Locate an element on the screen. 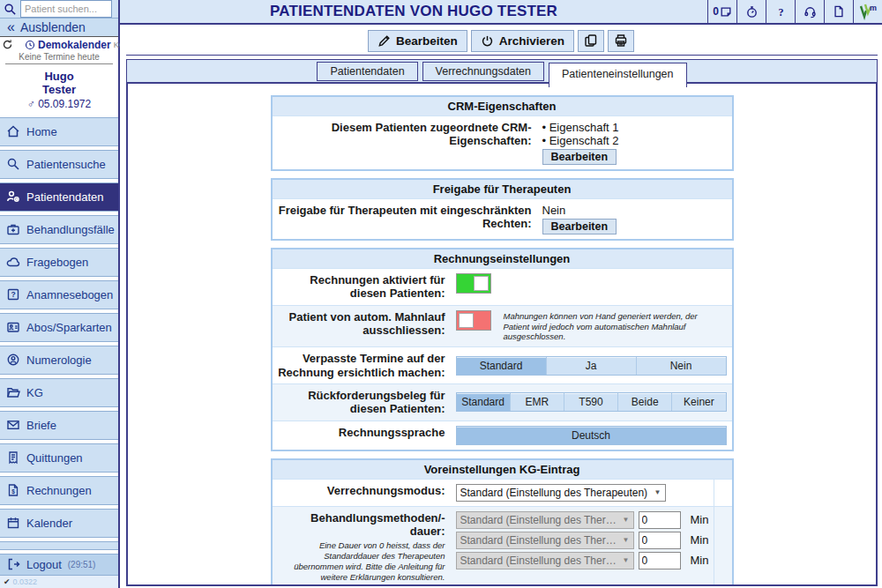  section-kg-voreinstellungen: Voreinstellungen KG-Eintrag Verrechnungs… is located at coordinates (503, 522).